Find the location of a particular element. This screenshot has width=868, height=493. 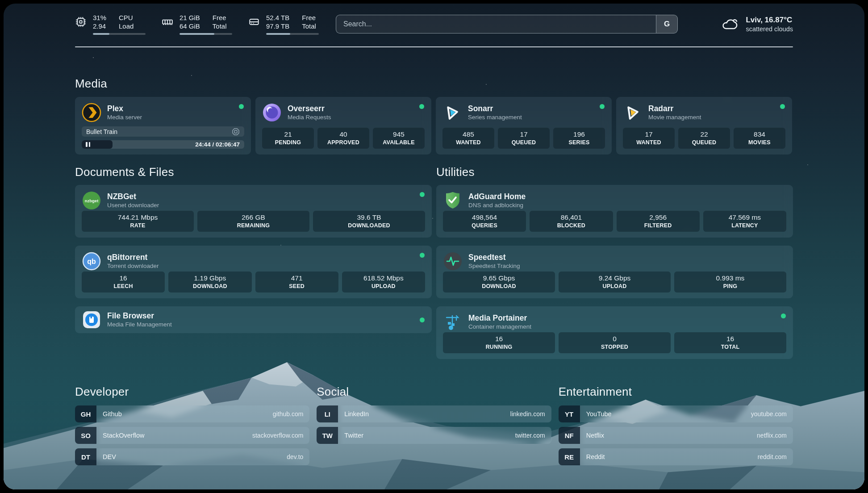

card-subtitle: Media server is located at coordinates (125, 117).